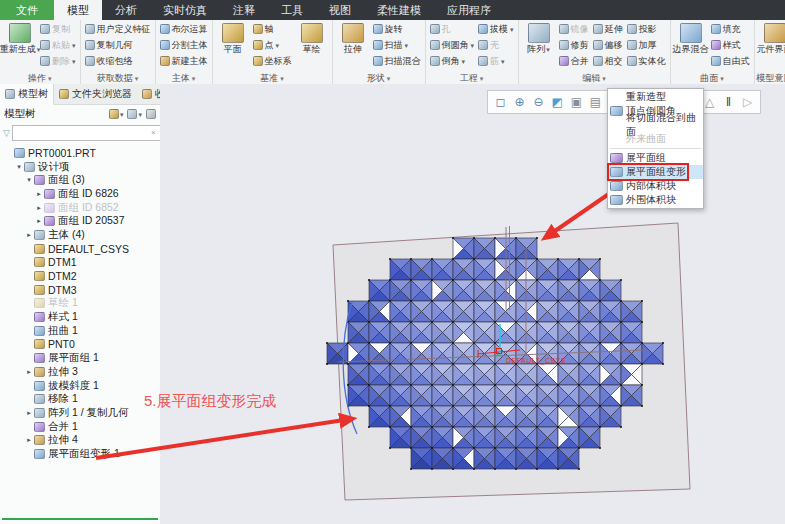 The image size is (785, 524). Describe the element at coordinates (646, 29) in the screenshot. I see `ribbon-button-投影: 投影` at that location.